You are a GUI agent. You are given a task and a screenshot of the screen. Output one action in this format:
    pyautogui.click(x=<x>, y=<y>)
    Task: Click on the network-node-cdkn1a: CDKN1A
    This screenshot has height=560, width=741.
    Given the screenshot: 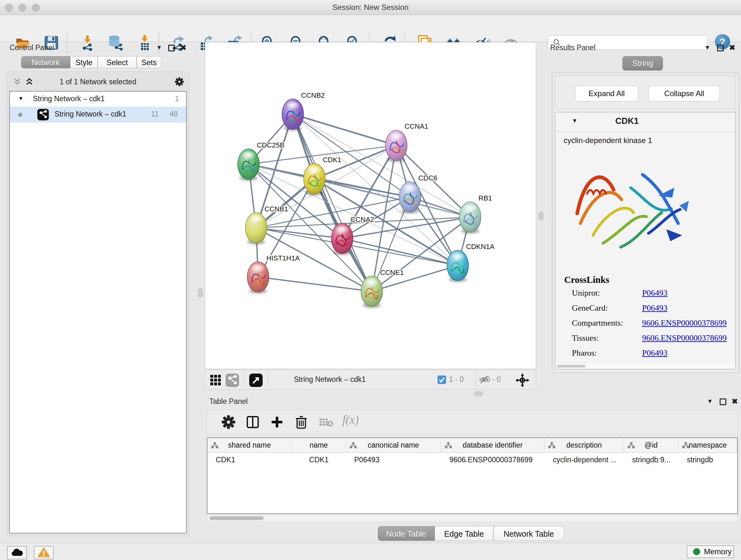 What is the action you would take?
    pyautogui.click(x=471, y=262)
    